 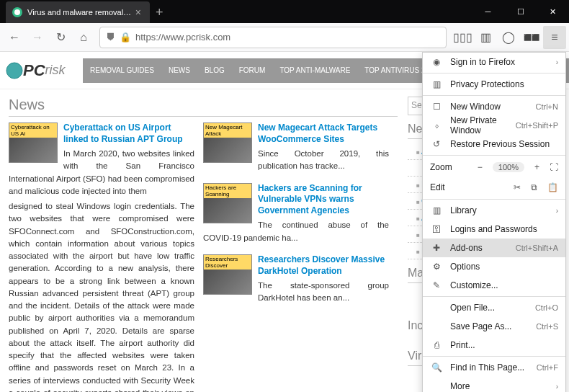 What do you see at coordinates (494, 125) in the screenshot?
I see `menu-new-private: ⬨New Private WindowCtrl+Shift+P` at bounding box center [494, 125].